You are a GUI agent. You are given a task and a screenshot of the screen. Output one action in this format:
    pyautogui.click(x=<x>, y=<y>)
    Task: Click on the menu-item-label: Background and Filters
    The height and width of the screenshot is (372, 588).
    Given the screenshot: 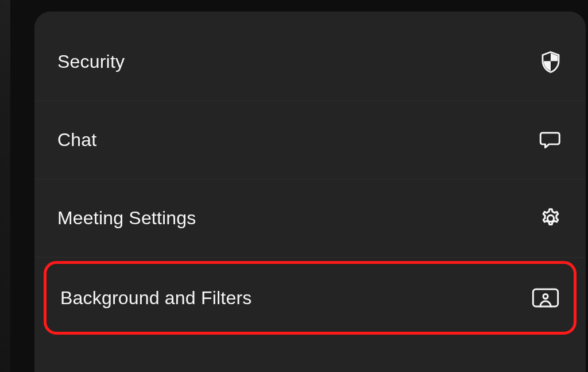 What is the action you would take?
    pyautogui.click(x=156, y=298)
    